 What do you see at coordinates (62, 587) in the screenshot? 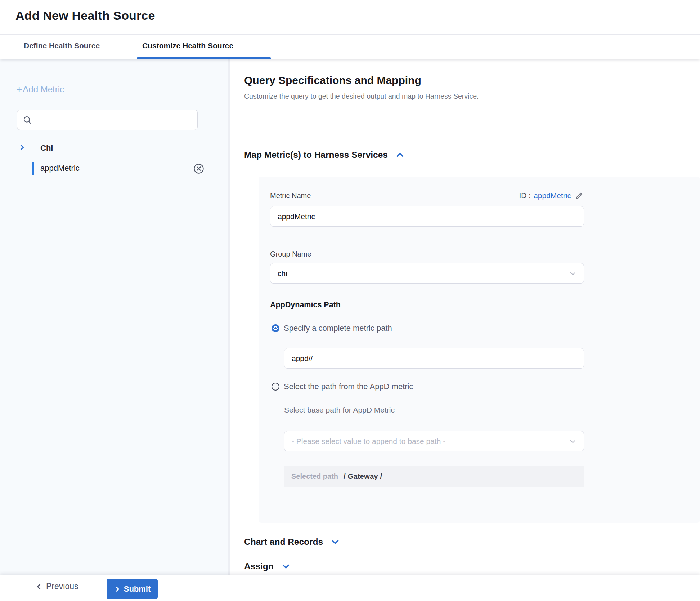
I see `previous-button-label: Previous` at bounding box center [62, 587].